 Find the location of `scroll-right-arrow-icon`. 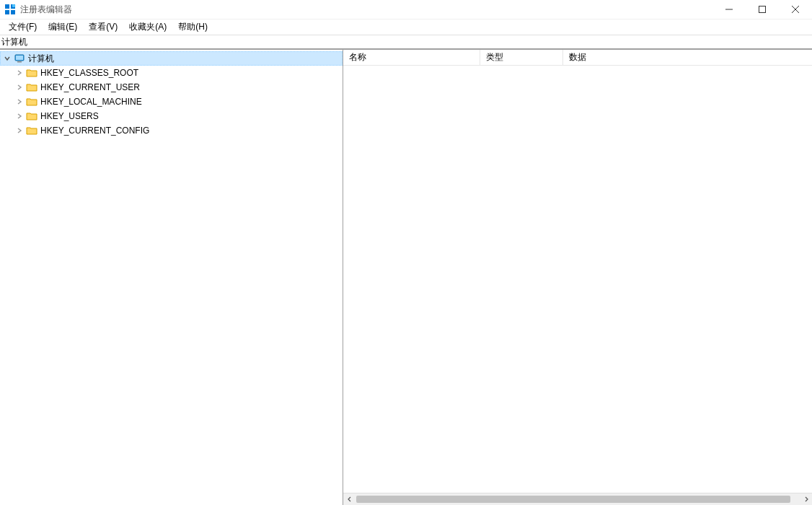

scroll-right-arrow-icon is located at coordinates (806, 499).